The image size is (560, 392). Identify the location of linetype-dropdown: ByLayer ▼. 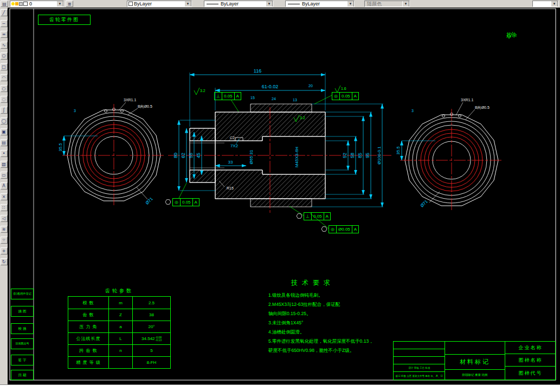
(239, 4).